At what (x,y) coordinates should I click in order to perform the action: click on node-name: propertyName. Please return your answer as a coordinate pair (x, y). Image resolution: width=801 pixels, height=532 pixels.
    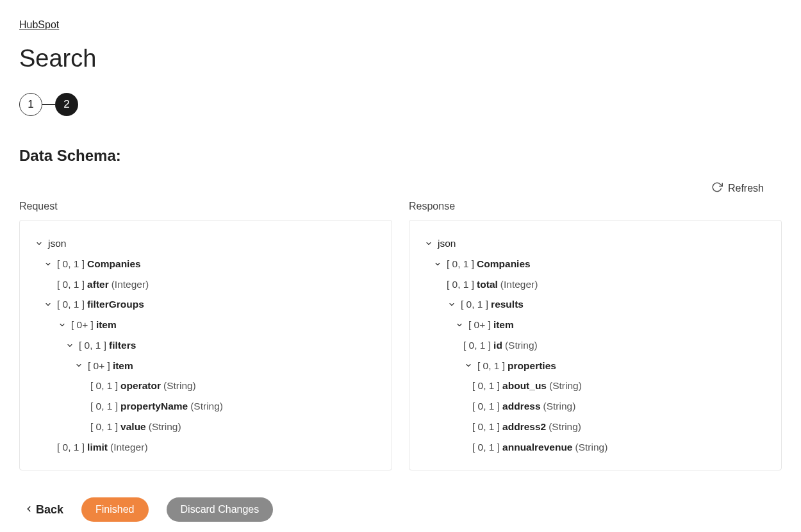
    Looking at the image, I should click on (154, 406).